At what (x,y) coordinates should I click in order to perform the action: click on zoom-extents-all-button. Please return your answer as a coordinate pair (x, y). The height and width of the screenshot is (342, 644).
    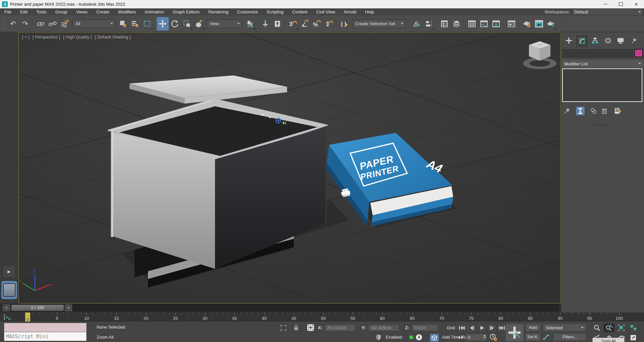
    Looking at the image, I should click on (633, 328).